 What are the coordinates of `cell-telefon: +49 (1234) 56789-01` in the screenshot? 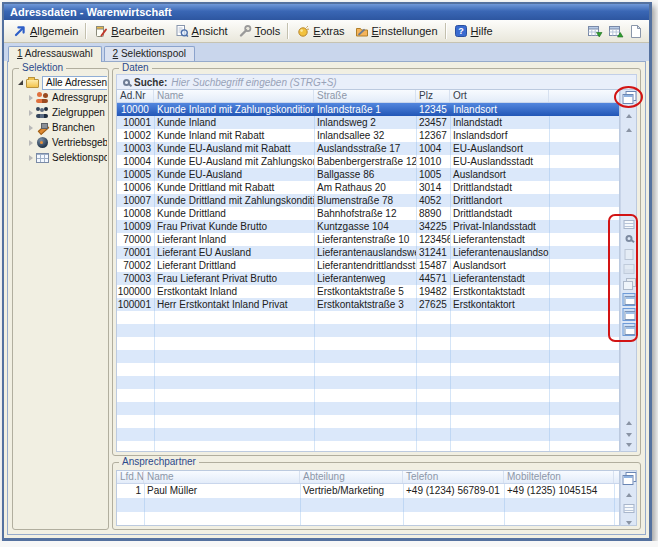 It's located at (454, 491).